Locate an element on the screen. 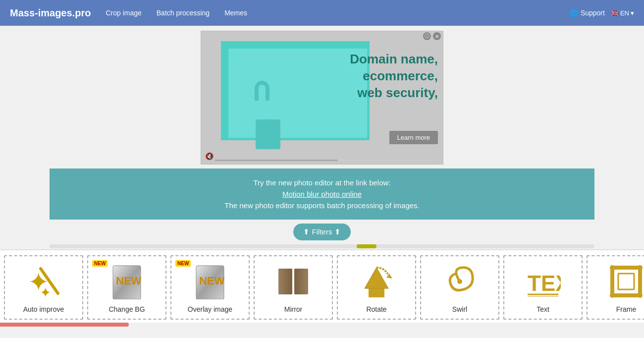 This screenshot has width=644, height=338. motion-blur-link: Motion blur photo online is located at coordinates (322, 194).